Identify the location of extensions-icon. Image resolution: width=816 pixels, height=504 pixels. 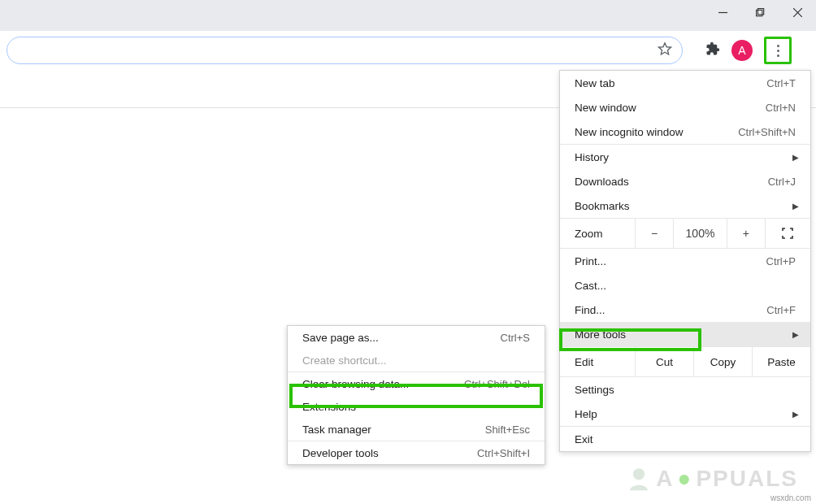
(713, 50).